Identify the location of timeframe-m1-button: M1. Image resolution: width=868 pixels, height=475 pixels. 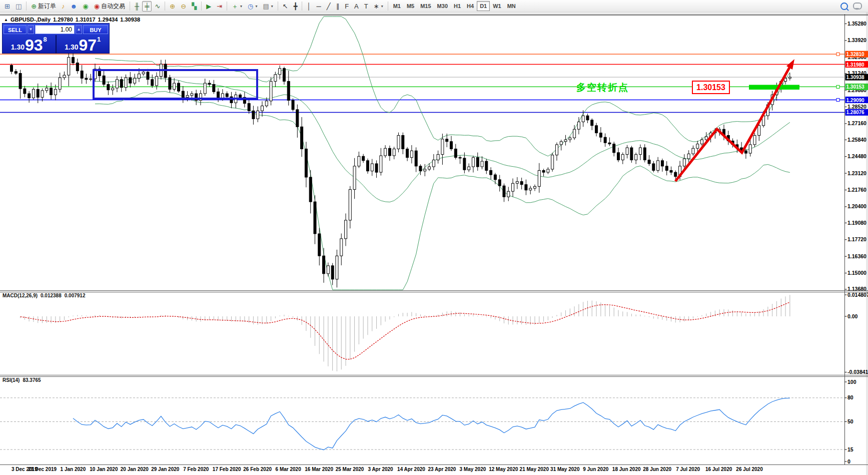
(397, 6).